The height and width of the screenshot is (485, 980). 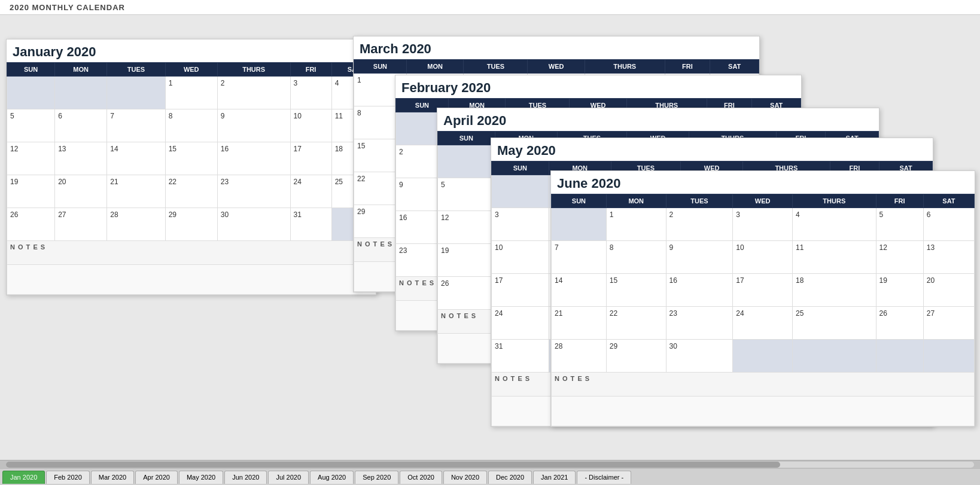 I want to click on tab-jan-2020: Jan 2020, so click(x=24, y=477).